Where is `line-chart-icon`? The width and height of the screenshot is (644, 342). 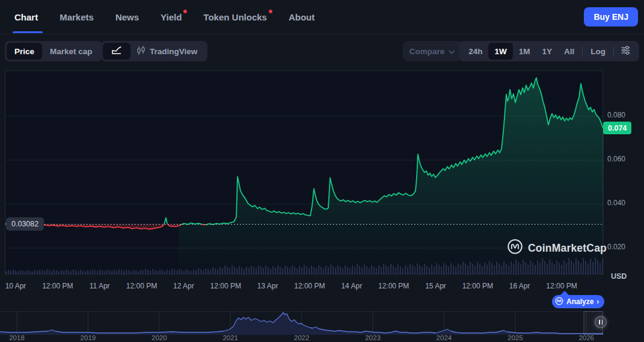 line-chart-icon is located at coordinates (117, 51).